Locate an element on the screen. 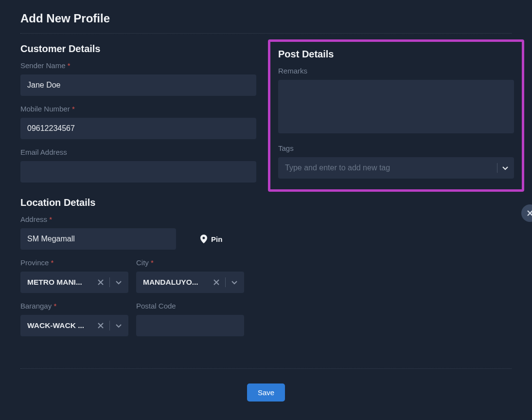 This screenshot has width=532, height=420. divider-bottom is located at coordinates (266, 369).